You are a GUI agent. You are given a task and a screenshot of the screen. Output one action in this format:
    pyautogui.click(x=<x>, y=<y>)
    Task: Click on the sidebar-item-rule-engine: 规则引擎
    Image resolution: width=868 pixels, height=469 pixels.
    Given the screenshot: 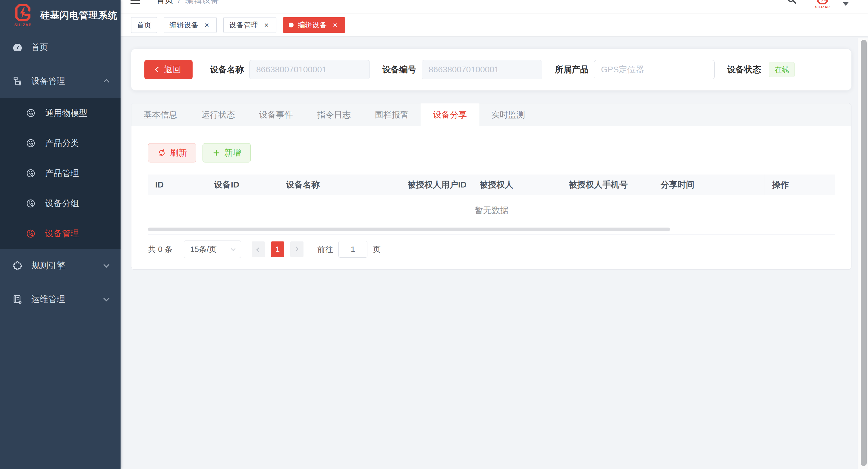 What is the action you would take?
    pyautogui.click(x=60, y=265)
    